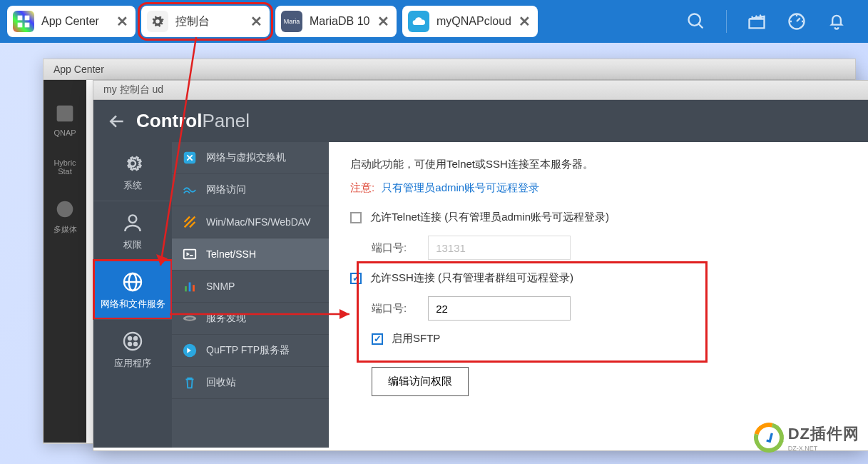 Image resolution: width=868 pixels, height=464 pixels. I want to click on window-title: my 控制台 ud, so click(481, 90).